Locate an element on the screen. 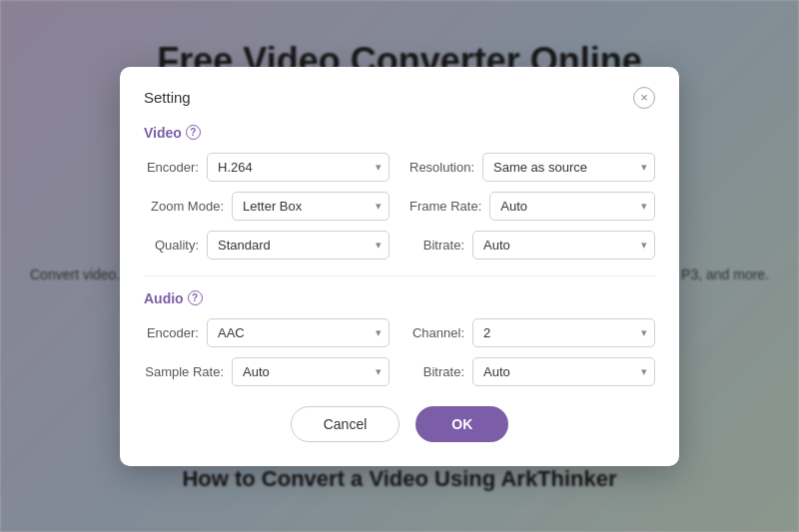  audio-fields-grid: Encoder: AAC MP3 AC3 ▾ Channel: 2 1 is located at coordinates (400, 352).